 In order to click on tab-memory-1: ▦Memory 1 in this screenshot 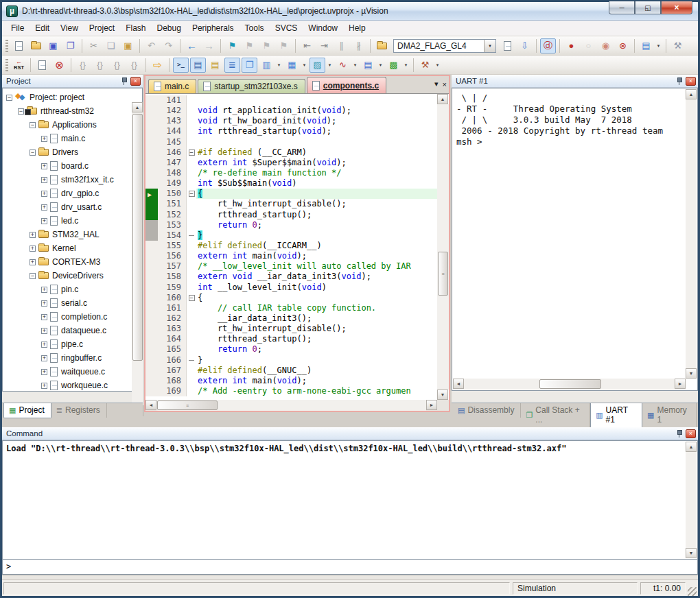, I will do `click(670, 416)`.